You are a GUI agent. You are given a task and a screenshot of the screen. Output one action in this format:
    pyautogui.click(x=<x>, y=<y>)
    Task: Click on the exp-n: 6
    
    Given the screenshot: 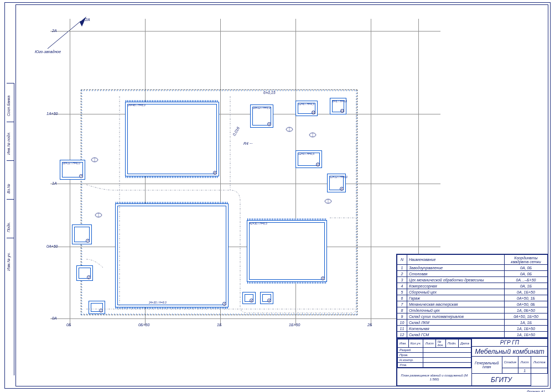 What is the action you would take?
    pyautogui.click(x=402, y=299)
    